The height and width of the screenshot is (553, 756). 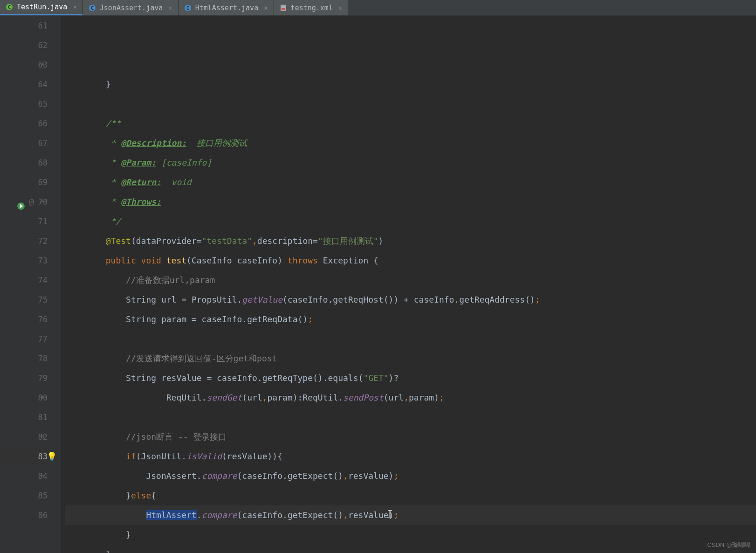 I want to click on gutter-line: 63⊟, so click(x=24, y=65).